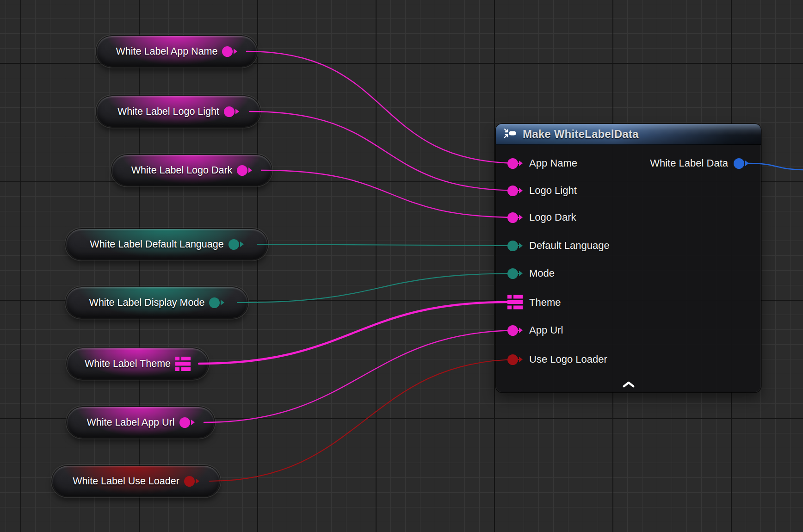 This screenshot has height=532, width=803. I want to click on variable-node-white-label-logo-dark: White Label Logo Dark, so click(191, 170).